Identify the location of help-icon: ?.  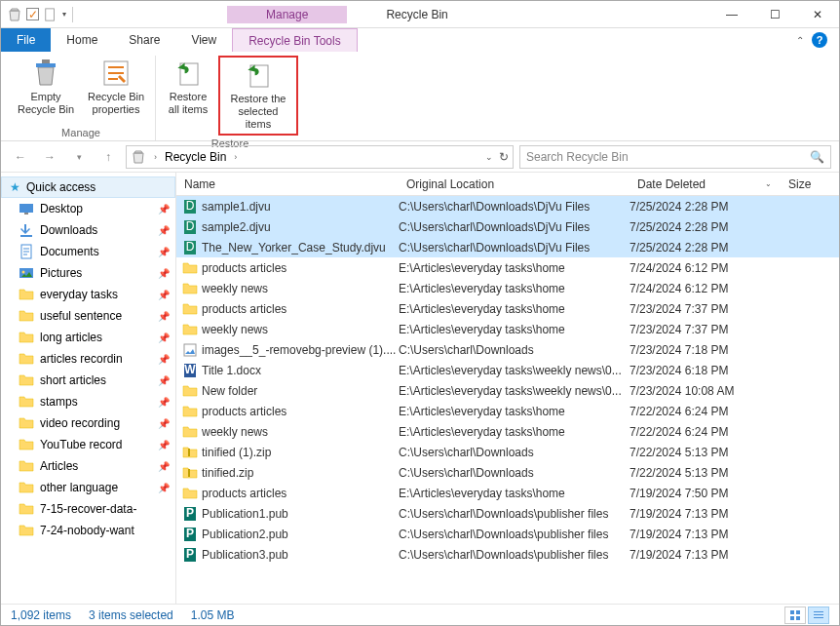
(820, 40).